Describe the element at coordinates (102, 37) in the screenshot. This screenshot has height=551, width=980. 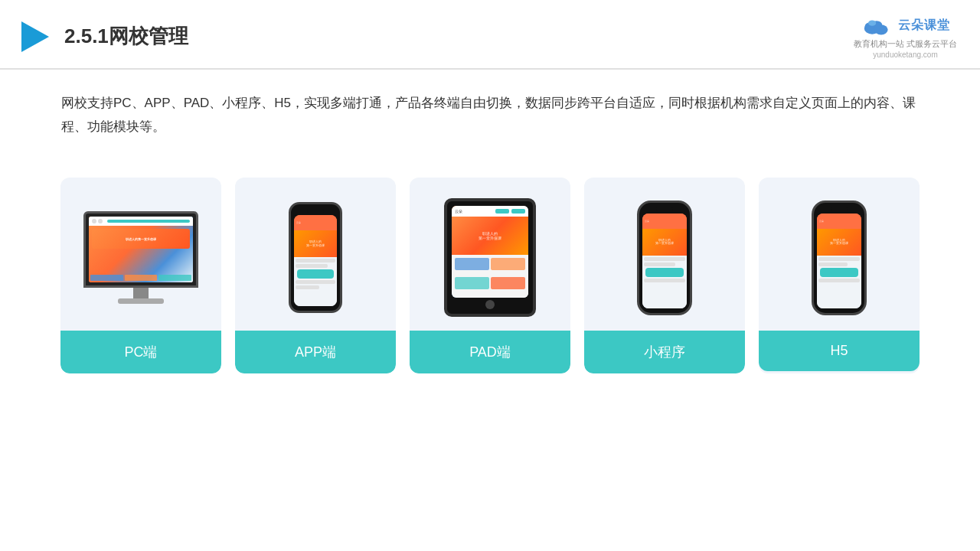
I see `header-left: 2.5.1网校管理` at that location.